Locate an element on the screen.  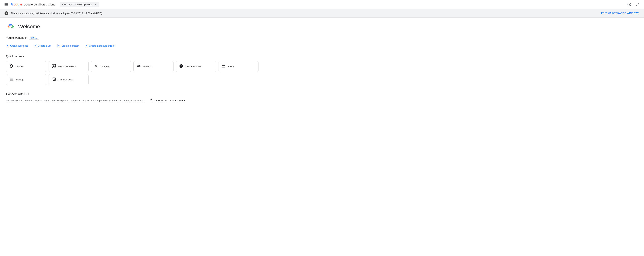
create-cluster-label: Create a cluster is located at coordinates (70, 46).